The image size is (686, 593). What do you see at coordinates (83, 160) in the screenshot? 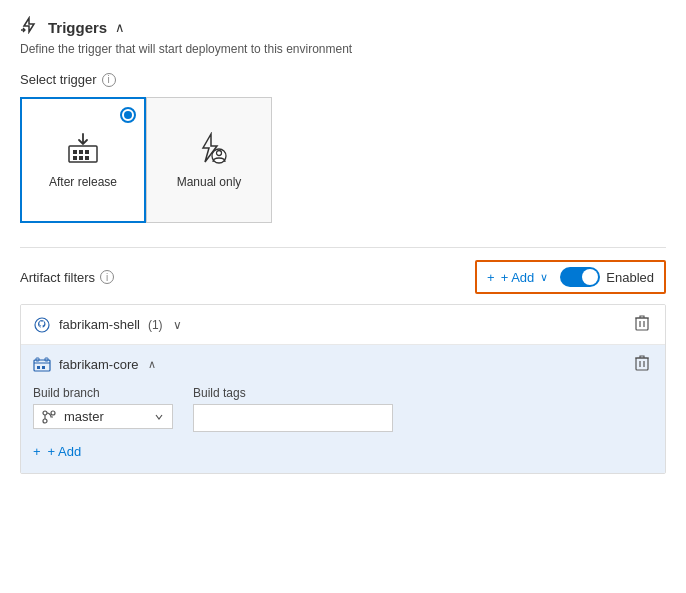
I see `trigger-card-after-release: After release` at bounding box center [83, 160].